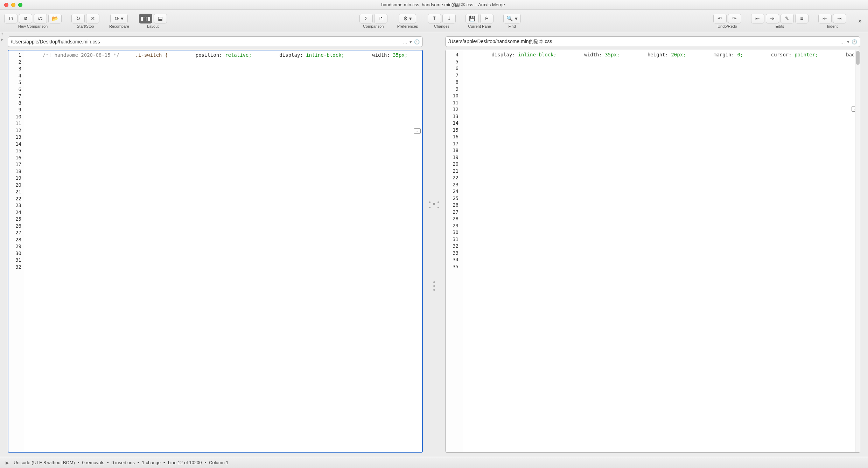 This screenshot has width=868, height=468. I want to click on scroll-thumb, so click(858, 58).